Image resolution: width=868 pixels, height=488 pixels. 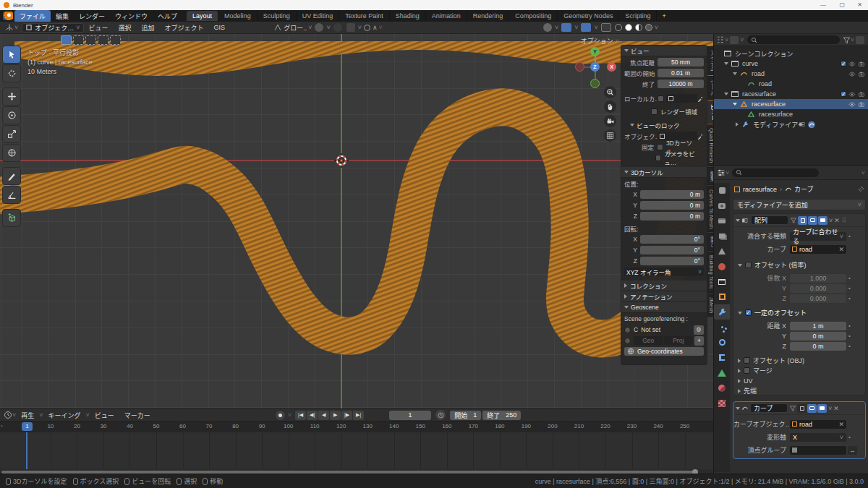 I want to click on menu-help: ヘルプ, so click(x=168, y=16).